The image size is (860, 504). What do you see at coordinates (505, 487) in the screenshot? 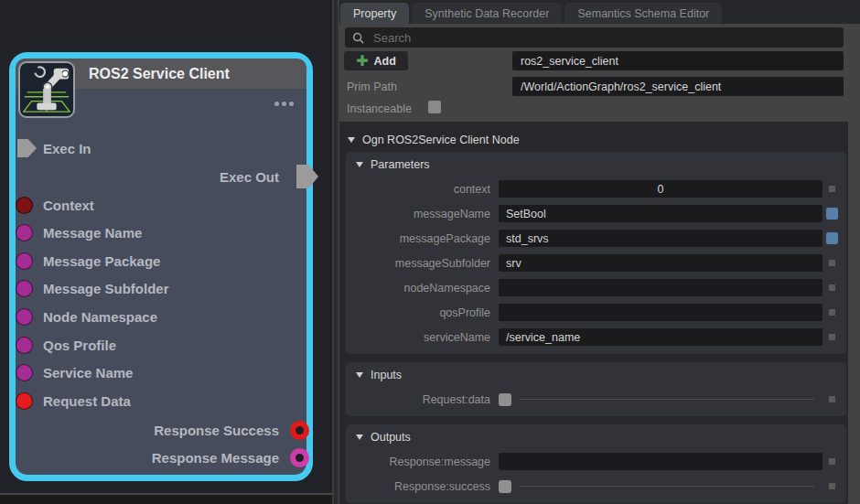
I see `response-success-checkbox` at bounding box center [505, 487].